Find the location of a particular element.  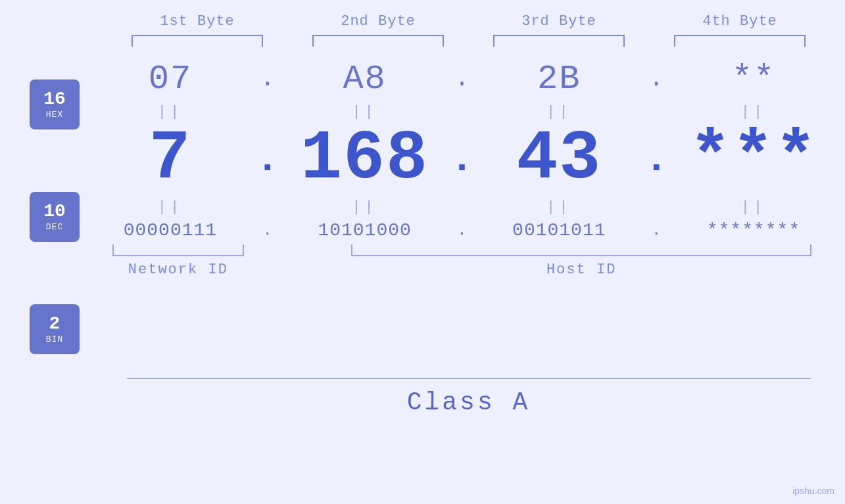

eq1-b2: || is located at coordinates (365, 112).